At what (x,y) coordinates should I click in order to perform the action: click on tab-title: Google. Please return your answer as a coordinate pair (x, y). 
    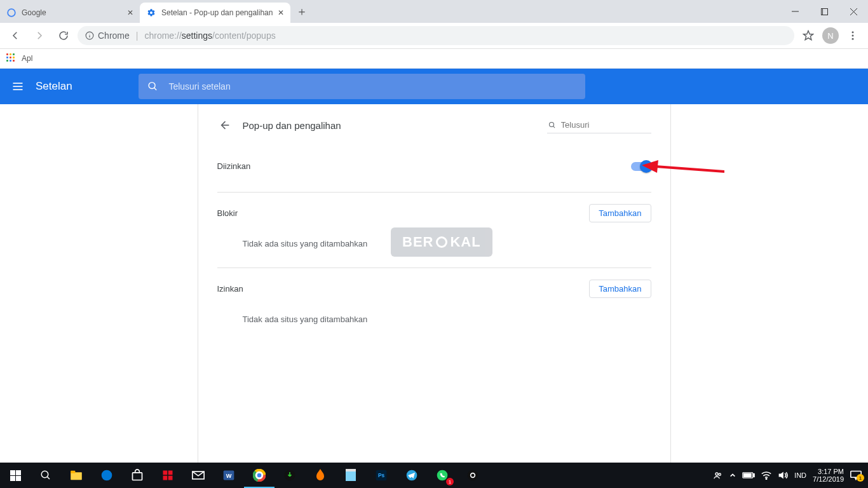
    Looking at the image, I should click on (72, 13).